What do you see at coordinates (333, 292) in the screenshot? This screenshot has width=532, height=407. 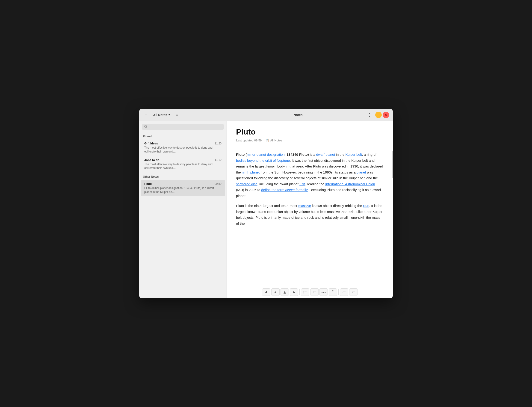 I see `quote-button: "` at bounding box center [333, 292].